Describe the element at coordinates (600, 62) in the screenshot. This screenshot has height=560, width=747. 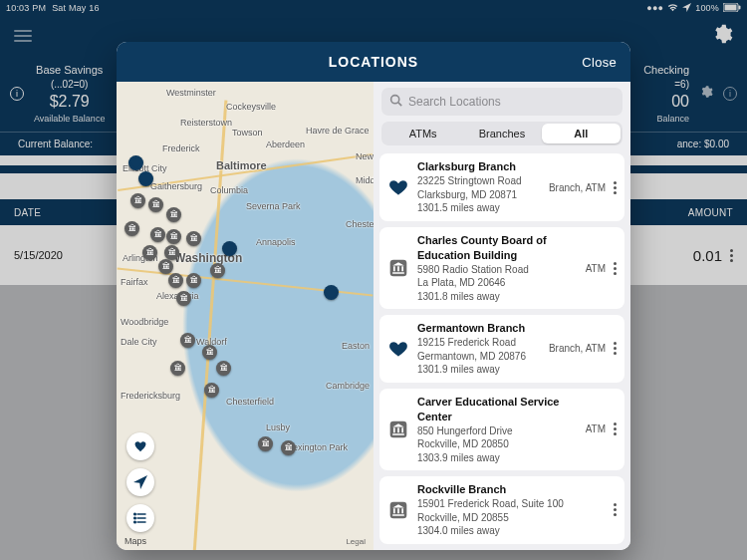
I see `close-button: Close` at that location.